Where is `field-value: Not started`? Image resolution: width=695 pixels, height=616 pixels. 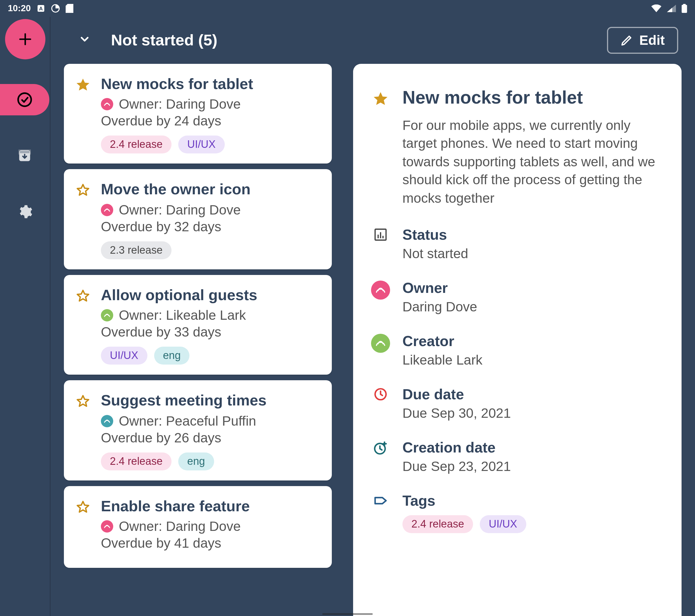
field-value: Not started is located at coordinates (529, 254).